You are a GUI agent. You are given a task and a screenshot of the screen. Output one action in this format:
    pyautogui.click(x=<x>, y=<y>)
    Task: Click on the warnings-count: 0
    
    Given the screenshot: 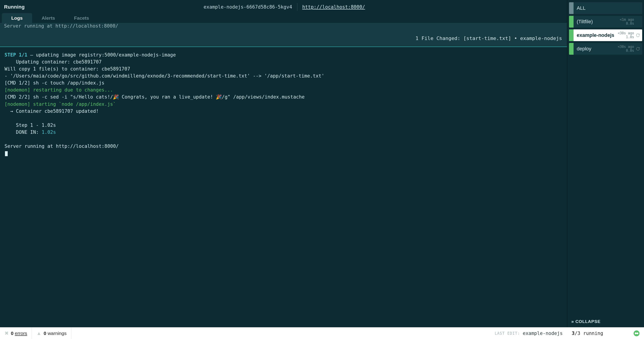 What is the action you would take?
    pyautogui.click(x=45, y=333)
    